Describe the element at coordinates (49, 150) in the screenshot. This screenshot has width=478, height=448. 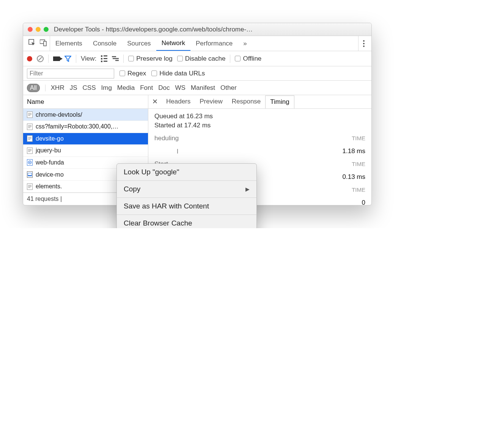
I see `request-name: jquery-bu` at that location.